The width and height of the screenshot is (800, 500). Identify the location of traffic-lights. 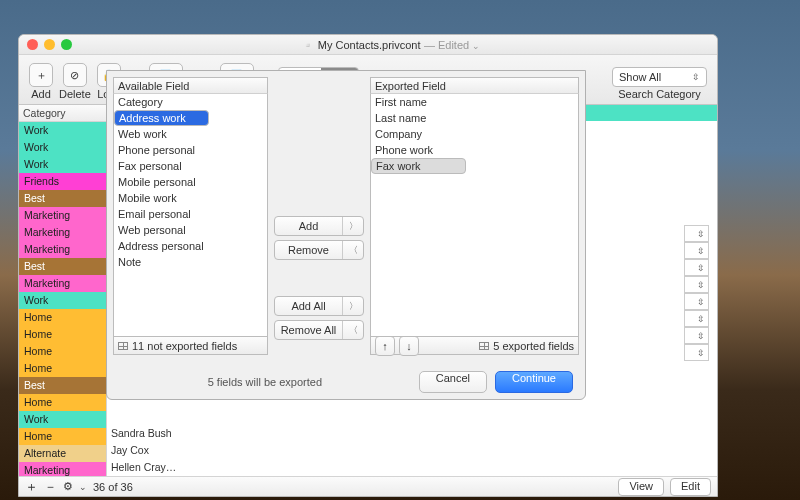
(50, 44).